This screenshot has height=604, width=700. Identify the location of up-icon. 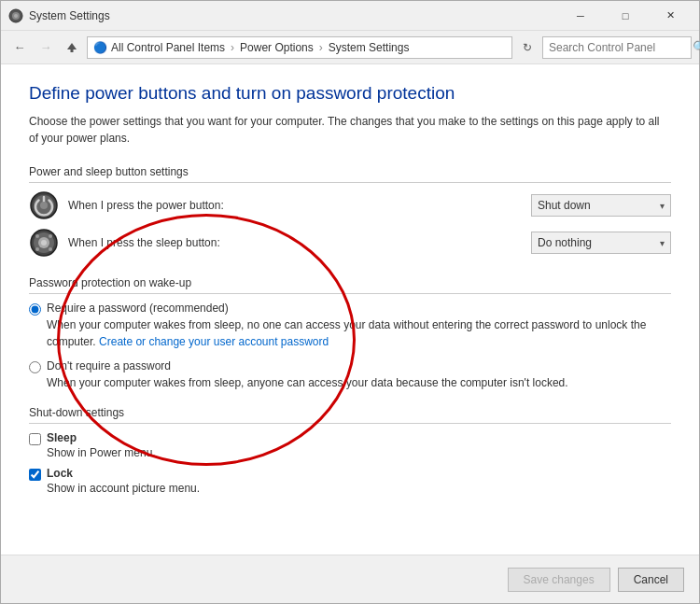
(72, 48).